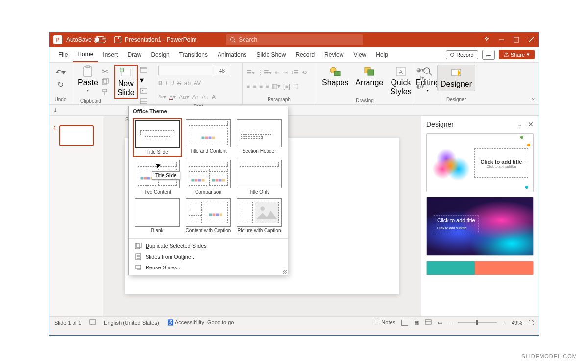  I want to click on bold-icon: B, so click(161, 83).